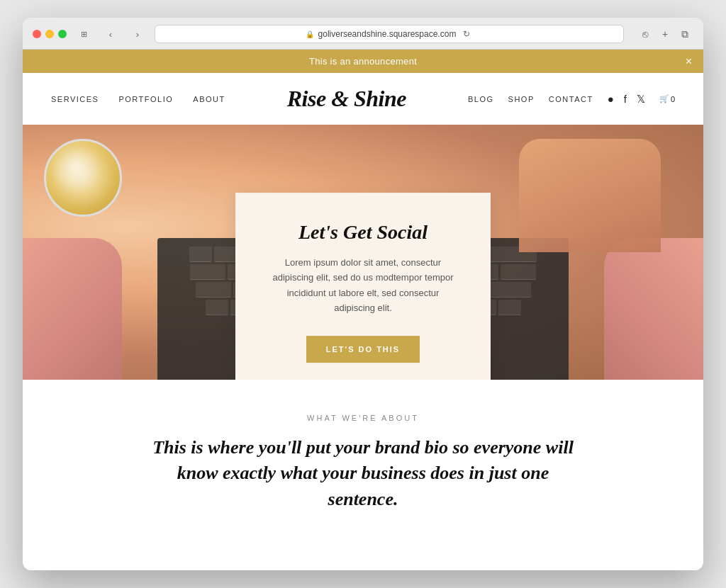 This screenshot has height=588, width=726. What do you see at coordinates (611, 99) in the screenshot?
I see `instagram-icon: ●` at bounding box center [611, 99].